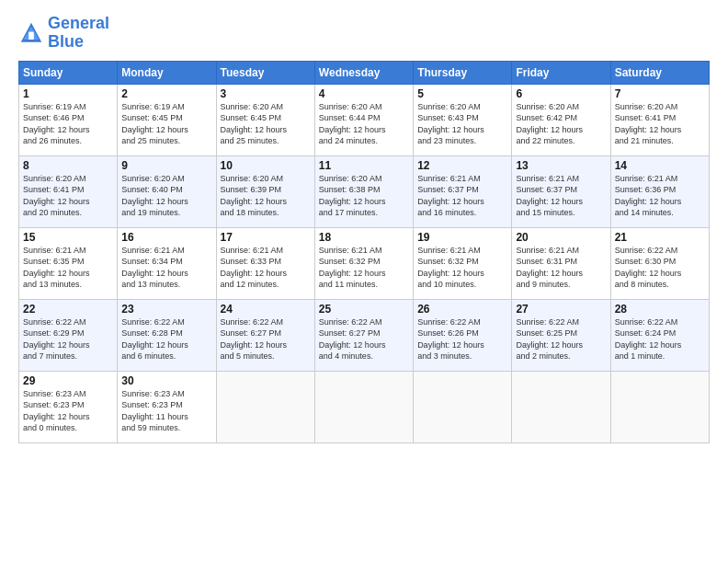 The width and height of the screenshot is (728, 563). I want to click on calendar-header-cell: Tuesday, so click(265, 72).